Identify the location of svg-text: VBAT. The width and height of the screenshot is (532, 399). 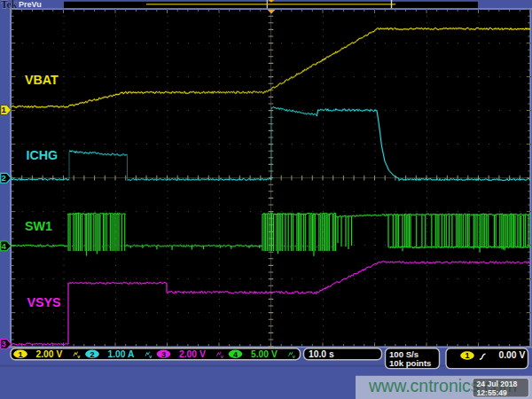
(42, 80).